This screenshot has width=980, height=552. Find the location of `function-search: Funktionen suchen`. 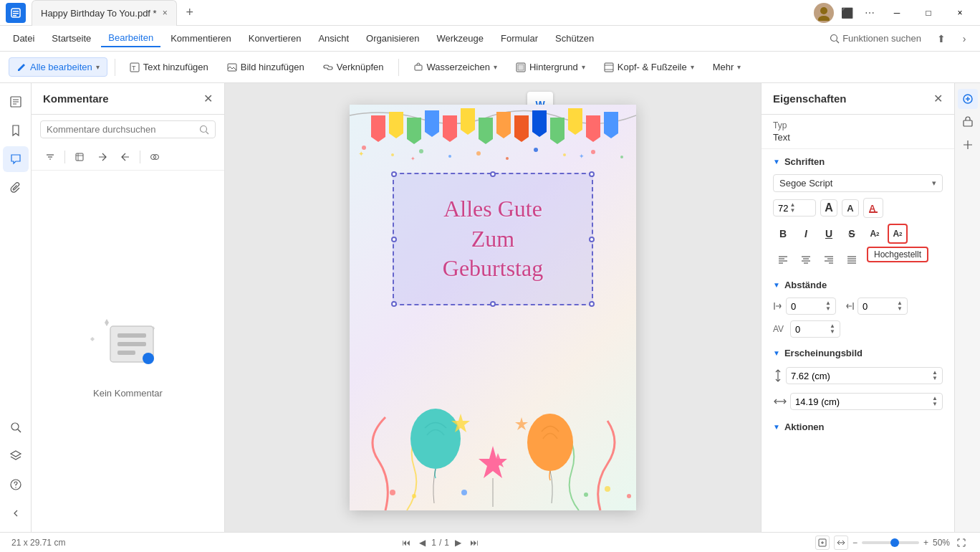

function-search: Funktionen suchen is located at coordinates (875, 39).